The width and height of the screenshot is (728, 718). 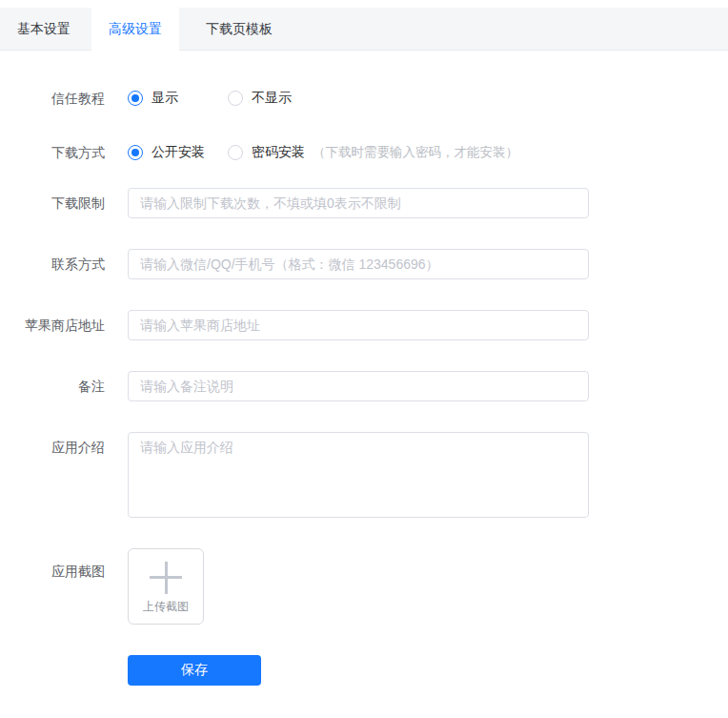 I want to click on app-intro-label: 应用介绍, so click(x=64, y=444).